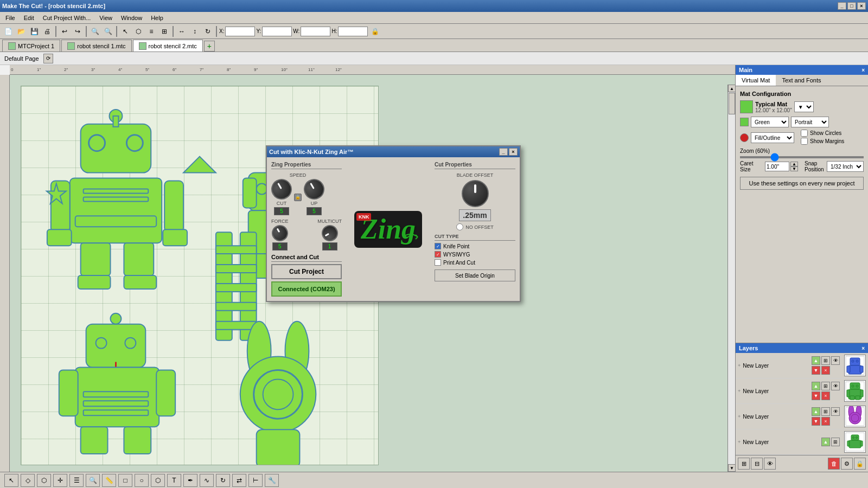 Image resolution: width=868 pixels, height=488 pixels. What do you see at coordinates (106, 18) in the screenshot?
I see `menu-view: View` at bounding box center [106, 18].